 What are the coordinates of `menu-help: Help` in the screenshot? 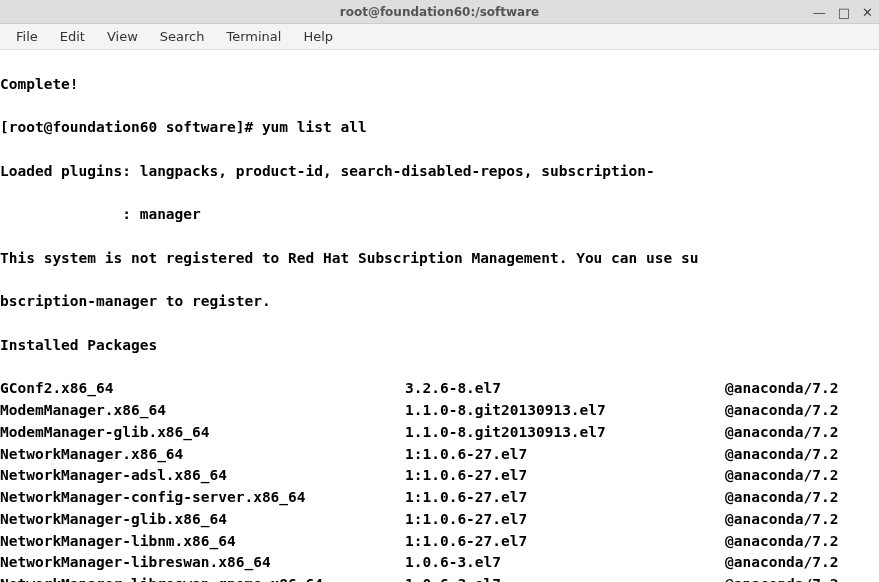 It's located at (318, 36).